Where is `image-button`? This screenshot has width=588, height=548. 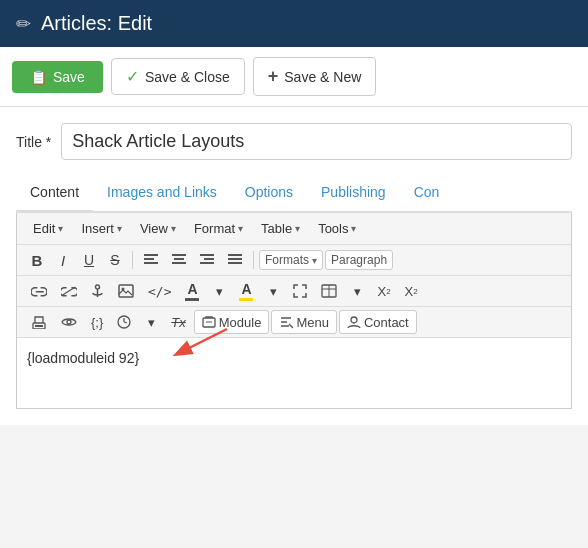 image-button is located at coordinates (126, 291).